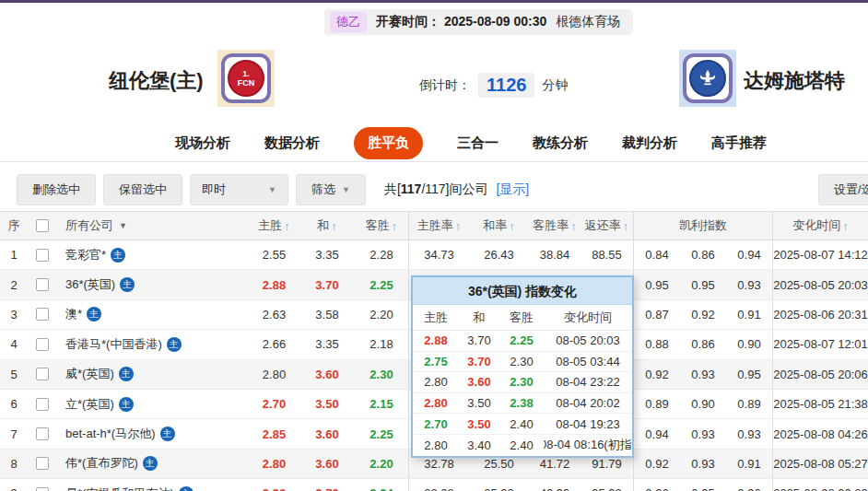 The image size is (868, 491). What do you see at coordinates (555, 485) in the screenshot?
I see `rate-away: 40.99` at bounding box center [555, 485].